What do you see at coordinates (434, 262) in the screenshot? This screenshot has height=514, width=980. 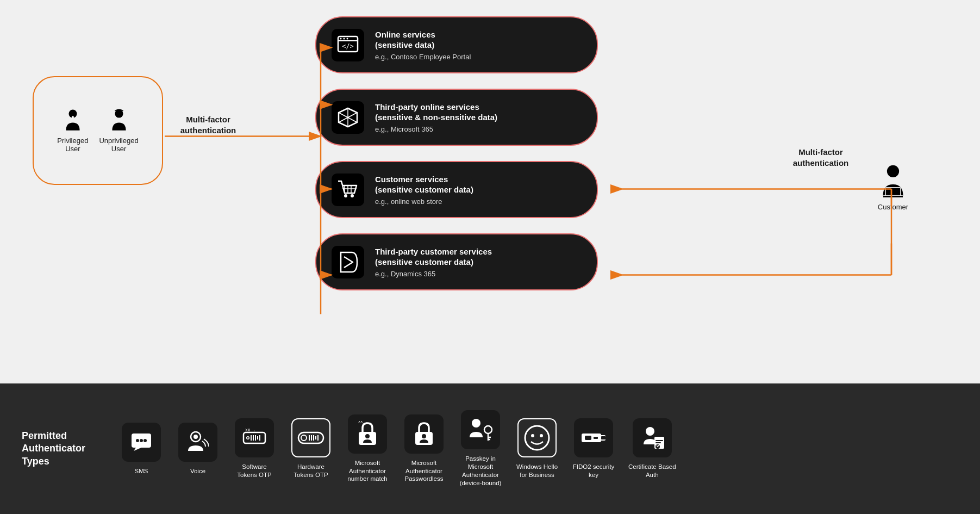 I see `third-party-customer-text: Third-party customer services(sensitive …` at bounding box center [434, 262].